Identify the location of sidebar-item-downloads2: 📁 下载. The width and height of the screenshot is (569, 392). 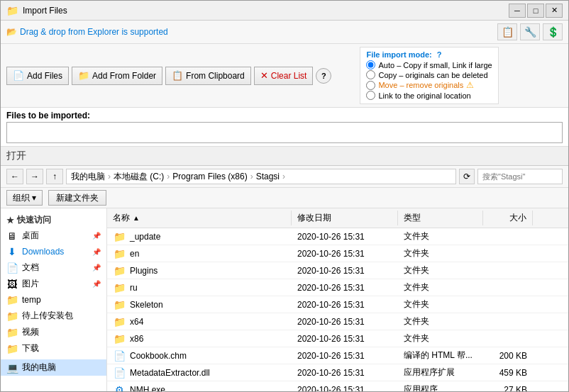
(54, 349).